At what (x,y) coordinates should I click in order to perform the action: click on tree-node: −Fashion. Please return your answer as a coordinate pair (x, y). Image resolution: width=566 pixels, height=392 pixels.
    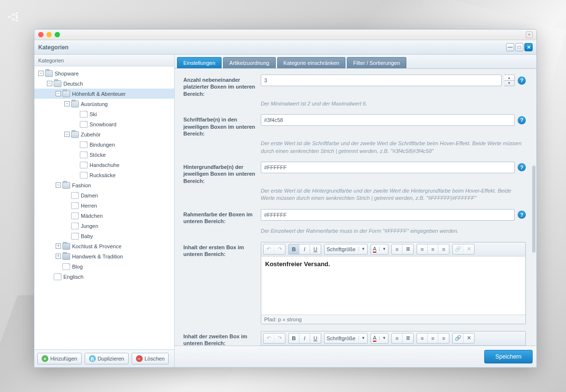
    Looking at the image, I should click on (104, 185).